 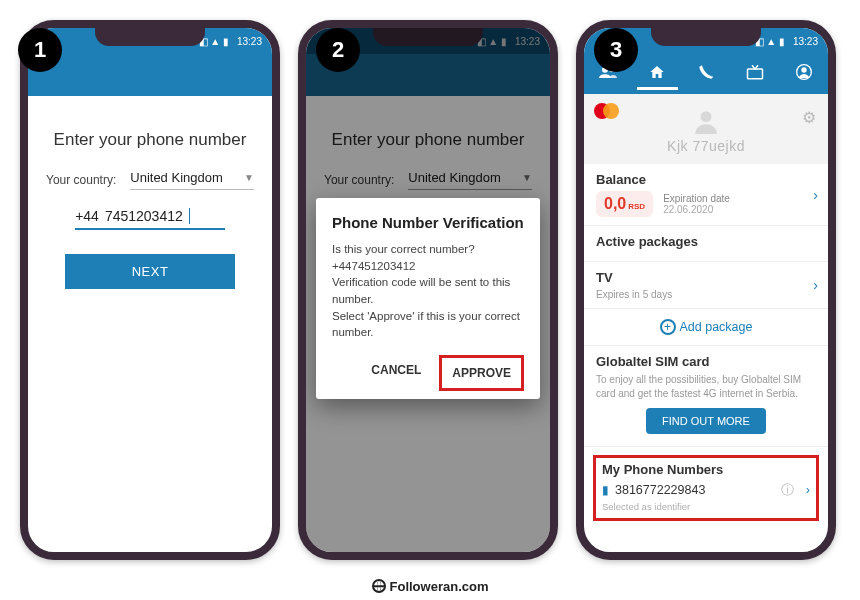 What do you see at coordinates (210, 42) in the screenshot?
I see `status-icons: ▾ ◧ ▲ ▮` at bounding box center [210, 42].